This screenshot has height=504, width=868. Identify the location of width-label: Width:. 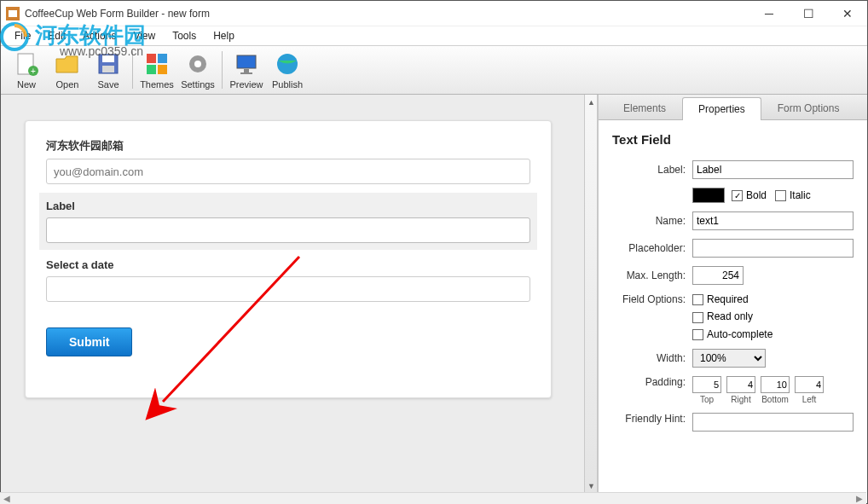
(652, 358).